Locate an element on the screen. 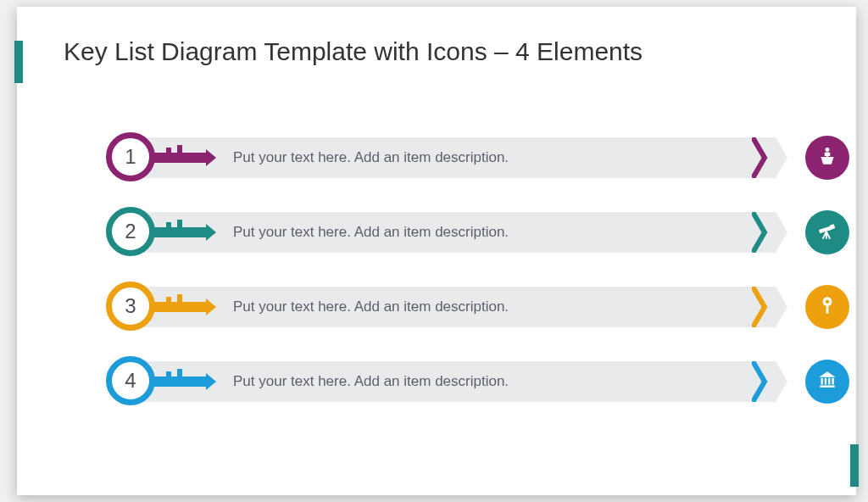  edge-accent-top is located at coordinates (19, 62).